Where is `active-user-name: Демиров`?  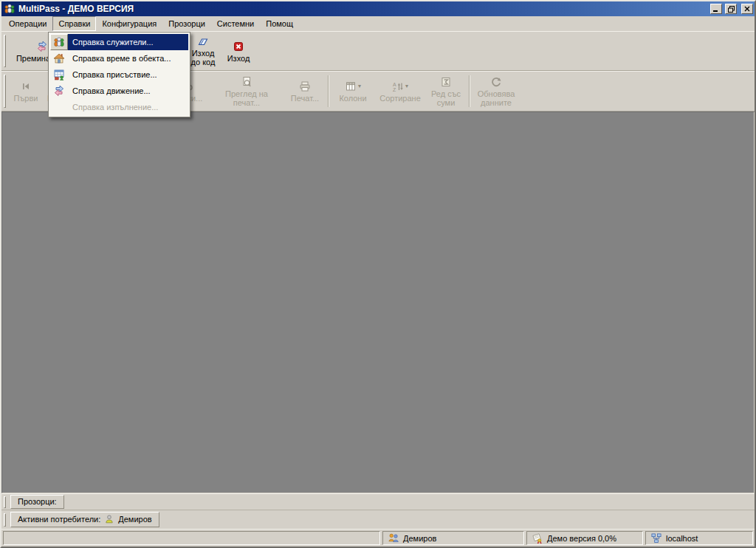 active-user-name: Демиров is located at coordinates (134, 519).